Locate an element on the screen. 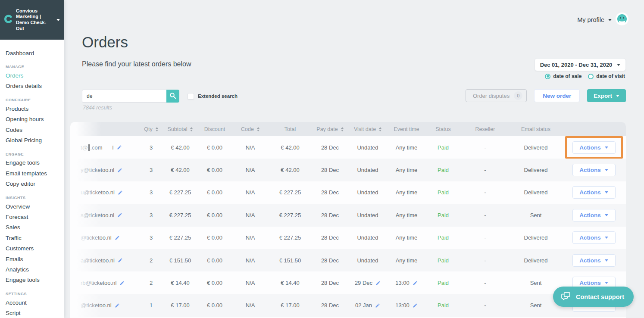 Image resolution: width=644 pixels, height=318 pixels. column-header-visit: Visit date is located at coordinates (368, 129).